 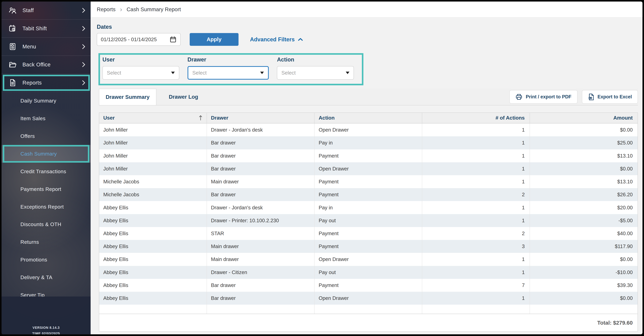 What do you see at coordinates (36, 65) in the screenshot?
I see `sidebar-item-label: Back Office` at bounding box center [36, 65].